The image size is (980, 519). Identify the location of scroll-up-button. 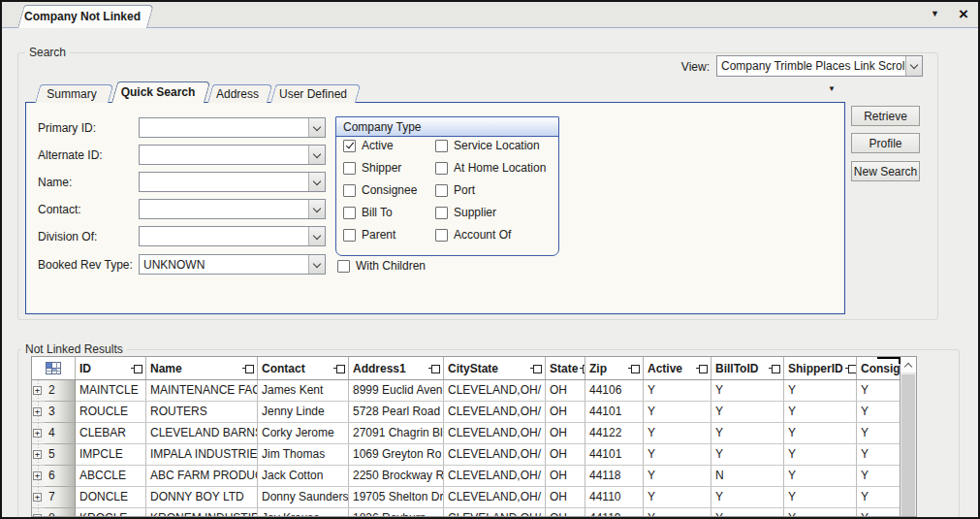
(908, 365).